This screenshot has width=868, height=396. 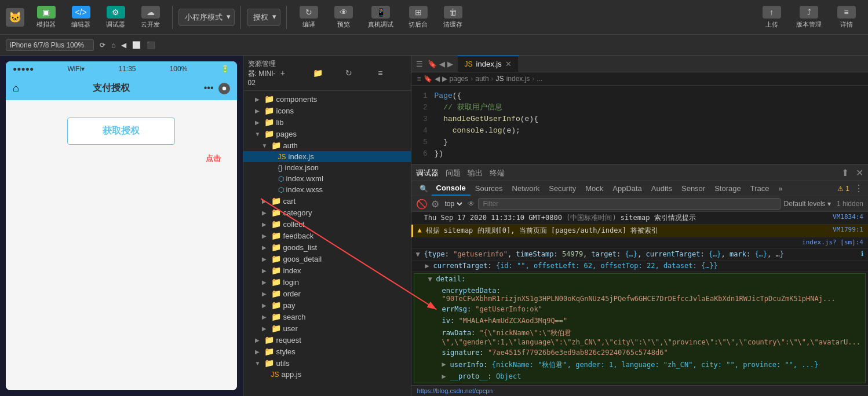 I want to click on folder-pay: ▶ 📁 pay, so click(x=327, y=305).